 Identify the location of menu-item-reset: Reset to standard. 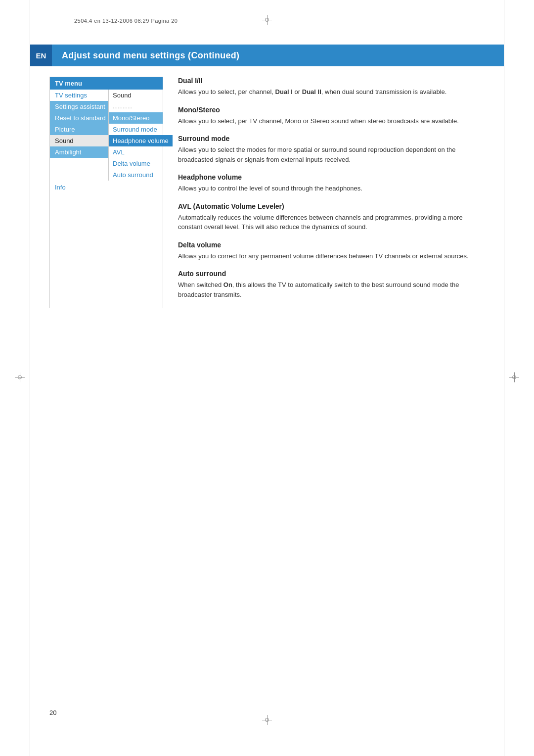
(79, 118).